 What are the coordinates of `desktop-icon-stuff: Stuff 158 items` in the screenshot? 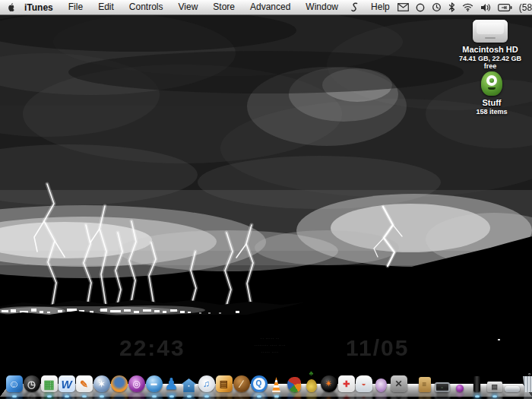 It's located at (492, 93).